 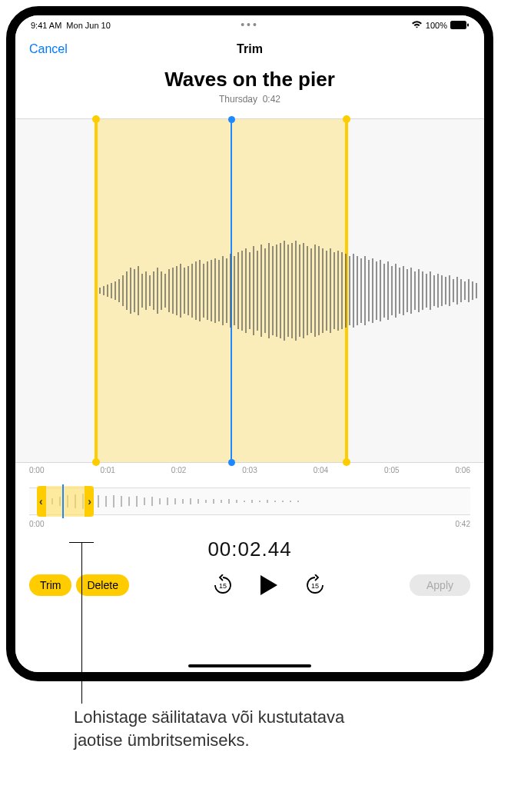 What do you see at coordinates (315, 585) in the screenshot?
I see `skip-forward-button: 15` at bounding box center [315, 585].